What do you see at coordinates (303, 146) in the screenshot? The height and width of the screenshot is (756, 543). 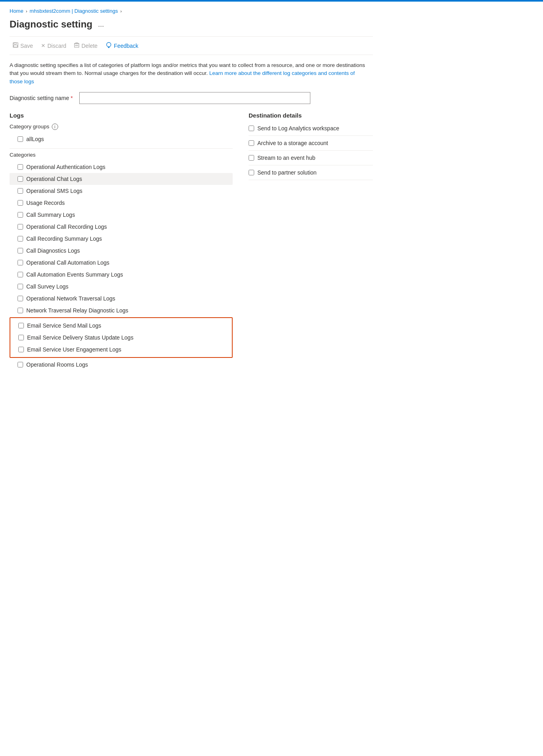 I see `destination-column: Destination details Send to Log Analytic…` at bounding box center [303, 146].